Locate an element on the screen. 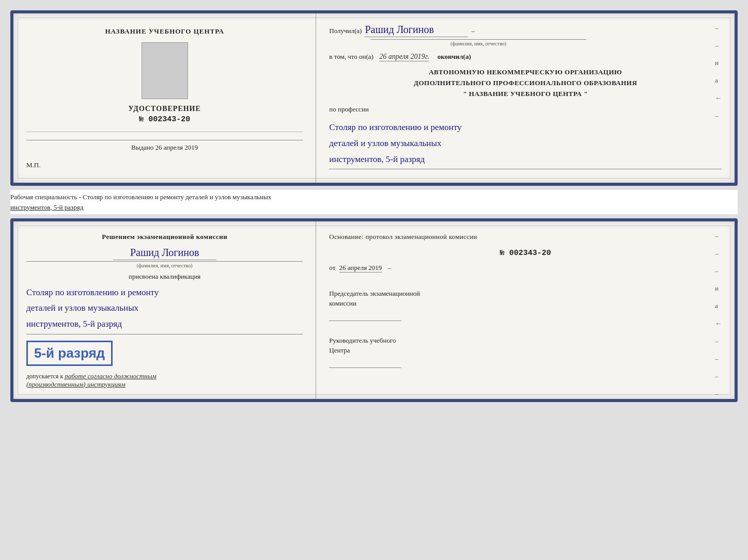 Image resolution: width=748 pixels, height=560 pixels. doc2-ot-date: от 26 апреля 2019 – is located at coordinates (525, 268).